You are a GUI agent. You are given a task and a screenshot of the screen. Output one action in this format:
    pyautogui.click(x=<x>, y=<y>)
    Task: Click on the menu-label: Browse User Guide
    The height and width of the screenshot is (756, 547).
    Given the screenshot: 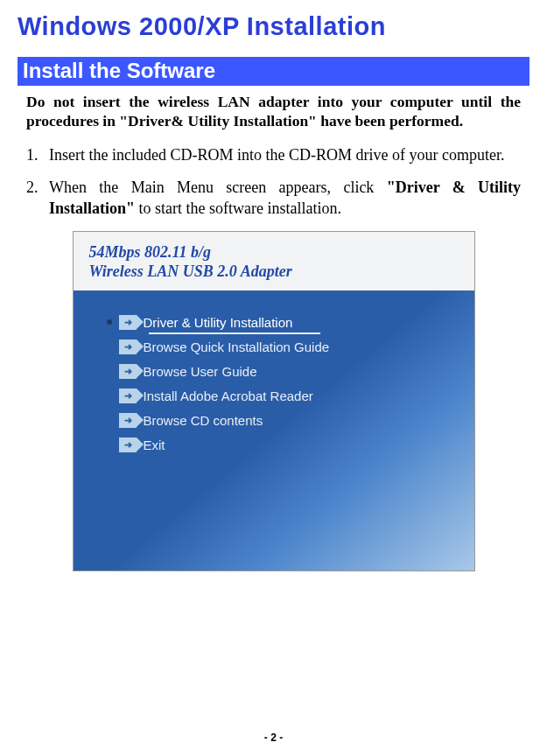 What is the action you would take?
    pyautogui.click(x=200, y=371)
    